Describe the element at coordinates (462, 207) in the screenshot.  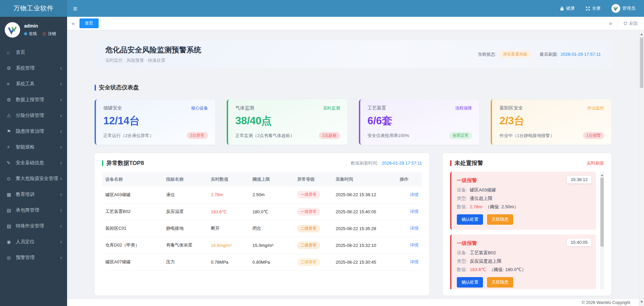
I see `alert-value-label: 数值:` at that location.